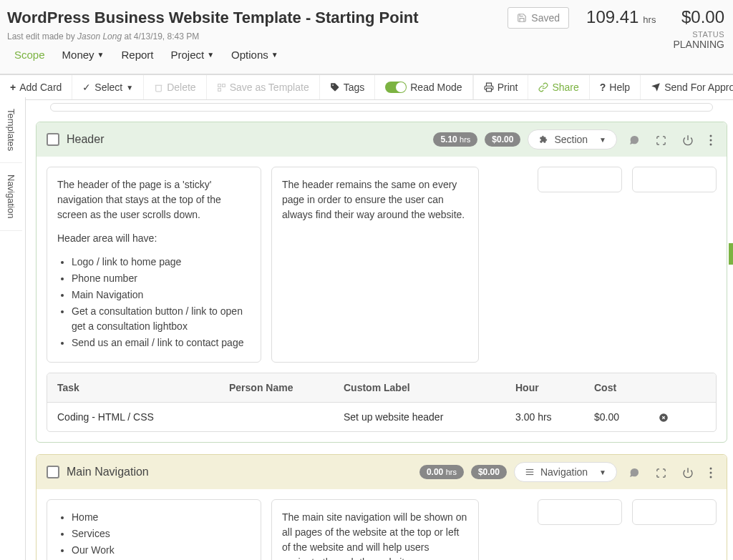  Describe the element at coordinates (11, 197) in the screenshot. I see `side-tab-navigation: Navigation` at that location.